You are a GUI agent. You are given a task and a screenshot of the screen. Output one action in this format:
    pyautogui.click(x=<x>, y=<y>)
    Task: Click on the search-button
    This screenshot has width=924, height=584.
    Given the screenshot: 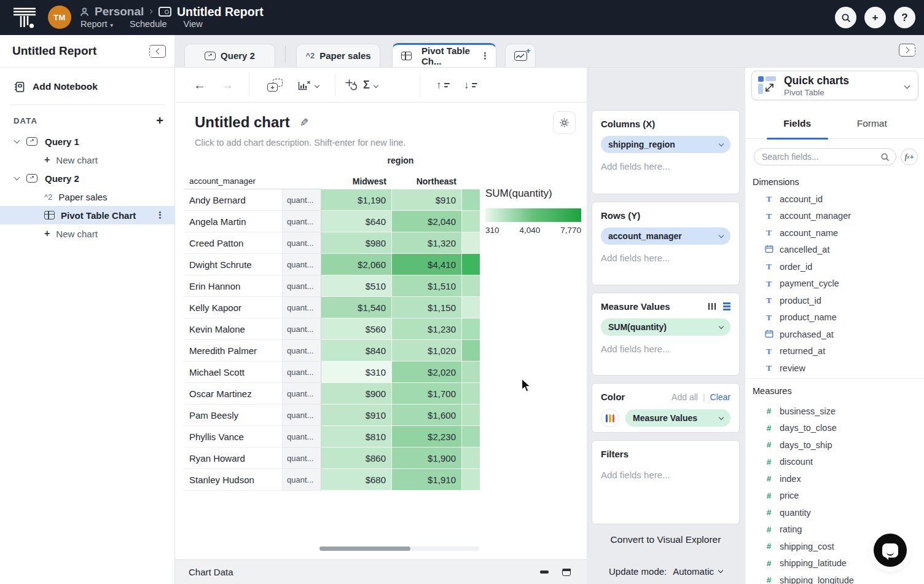 What is the action you would take?
    pyautogui.click(x=845, y=17)
    